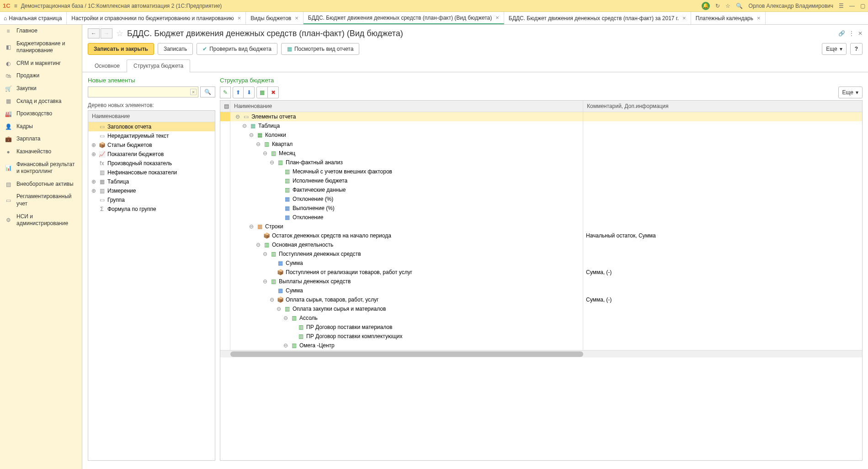 Image resolution: width=868 pixels, height=469 pixels. I want to click on structure-row: 📦Остаток денежных средств на начало пери…, so click(541, 236).